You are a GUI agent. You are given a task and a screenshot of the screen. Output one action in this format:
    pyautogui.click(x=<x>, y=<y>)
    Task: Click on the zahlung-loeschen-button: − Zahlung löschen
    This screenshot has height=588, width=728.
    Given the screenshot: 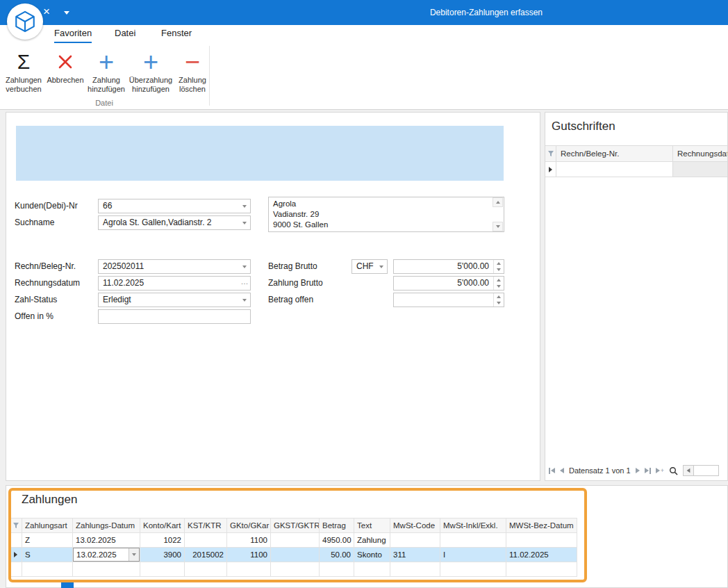 What is the action you would take?
    pyautogui.click(x=192, y=71)
    